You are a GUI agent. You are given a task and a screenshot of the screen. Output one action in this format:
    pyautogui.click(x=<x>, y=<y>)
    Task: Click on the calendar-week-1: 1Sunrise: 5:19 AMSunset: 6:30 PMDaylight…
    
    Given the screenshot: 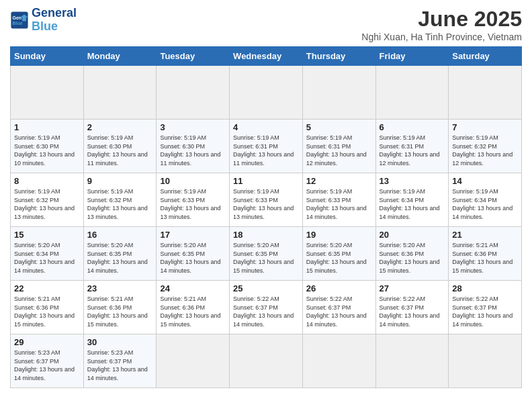 What is the action you would take?
    pyautogui.click(x=266, y=146)
    